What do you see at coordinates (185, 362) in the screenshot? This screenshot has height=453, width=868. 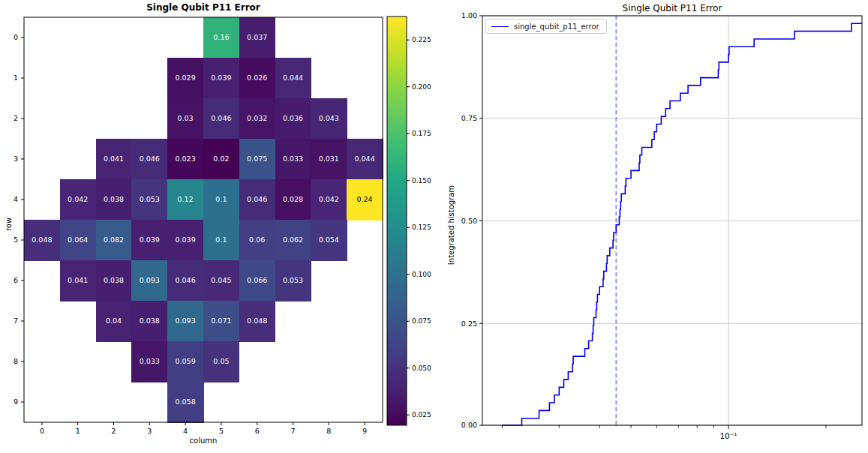 I see `heatmap-cell-label: 0.059` at bounding box center [185, 362].